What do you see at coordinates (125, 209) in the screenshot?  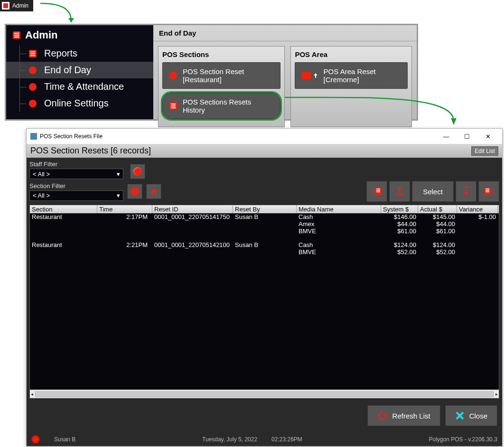 I see `col-time: Time` at bounding box center [125, 209].